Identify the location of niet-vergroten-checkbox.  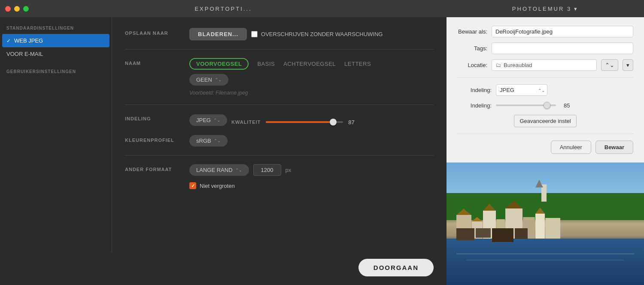
(193, 186).